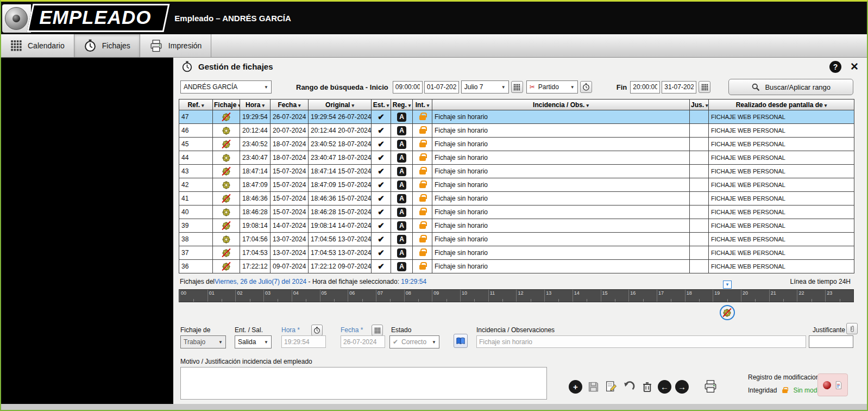 The image size is (868, 411). What do you see at coordinates (317, 331) in the screenshot?
I see `hora-clock-button` at bounding box center [317, 331].